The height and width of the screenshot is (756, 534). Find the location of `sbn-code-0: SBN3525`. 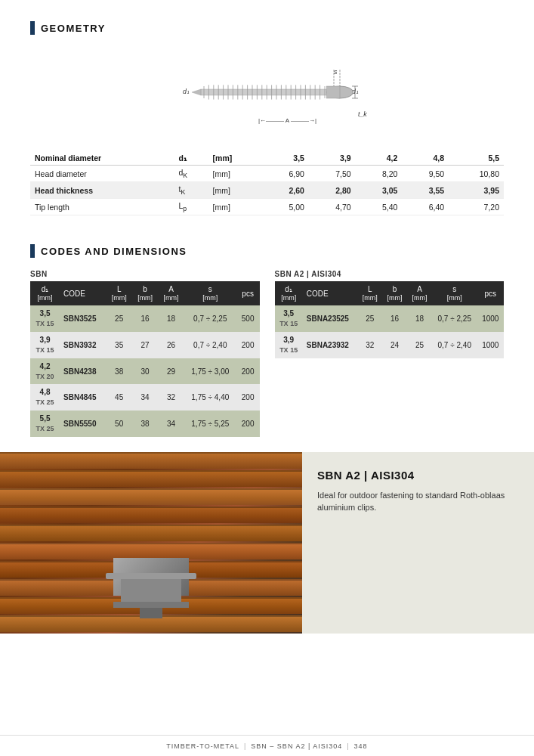

sbn-code-0: SBN3525 is located at coordinates (83, 319).